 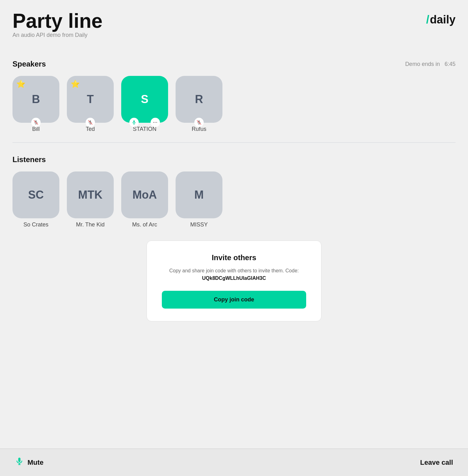 I want to click on listener-missy-name: MISSY, so click(x=199, y=225).